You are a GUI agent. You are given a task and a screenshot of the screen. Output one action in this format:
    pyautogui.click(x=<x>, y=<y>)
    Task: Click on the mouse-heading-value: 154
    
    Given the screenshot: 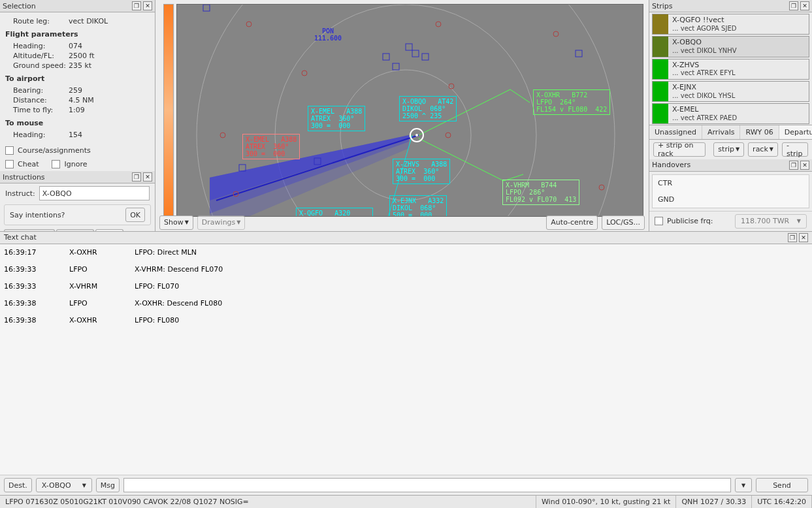 What is the action you would take?
    pyautogui.click(x=76, y=135)
    